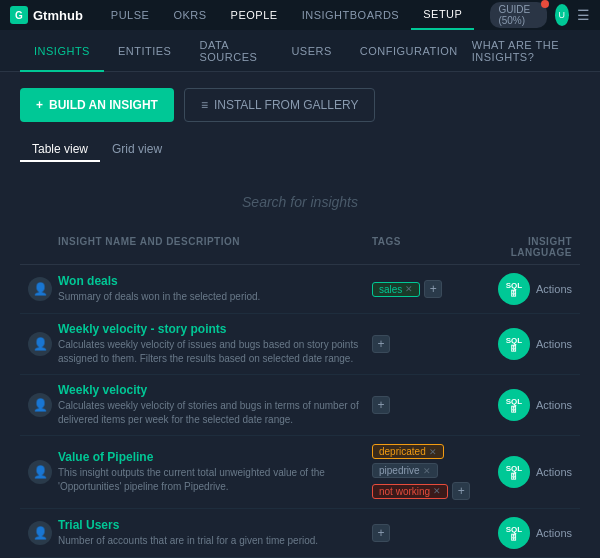 This screenshot has width=600, height=558. What do you see at coordinates (300, 204) in the screenshot?
I see `search-area: Search for insights` at bounding box center [300, 204].